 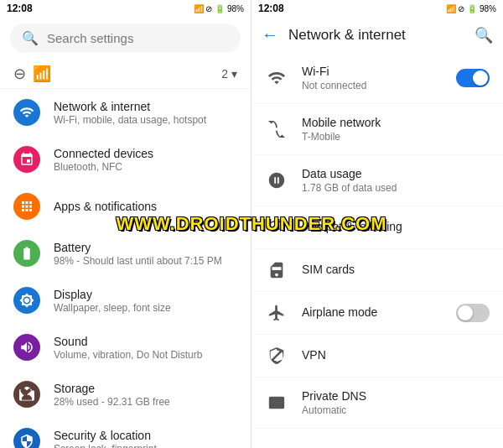 I want to click on search-right-icon: 🔍, so click(x=484, y=35).